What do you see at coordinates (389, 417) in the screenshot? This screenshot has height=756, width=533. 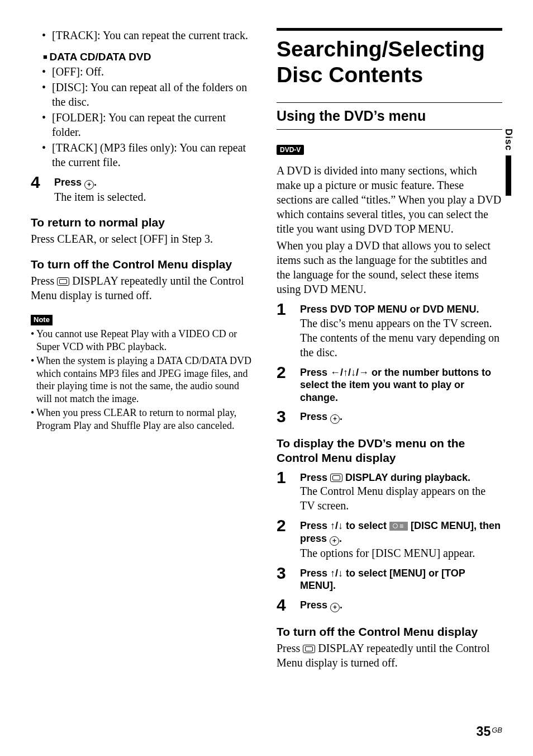 I see `step-a-3: 3 Press +.` at bounding box center [389, 417].